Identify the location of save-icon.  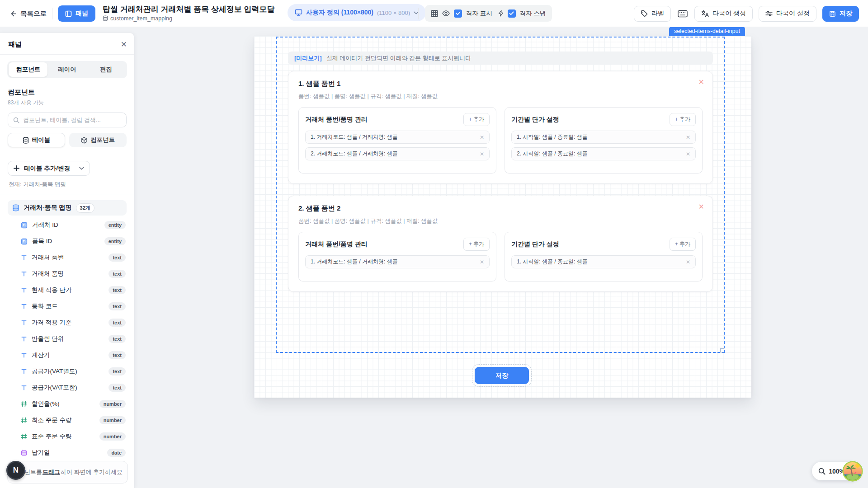
(833, 14).